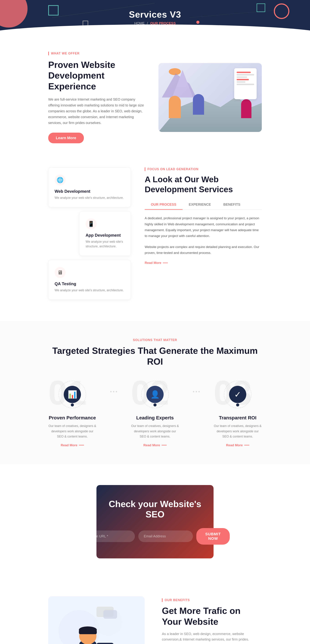  What do you see at coordinates (60, 272) in the screenshot?
I see `qa-icon: 🖥` at bounding box center [60, 272].